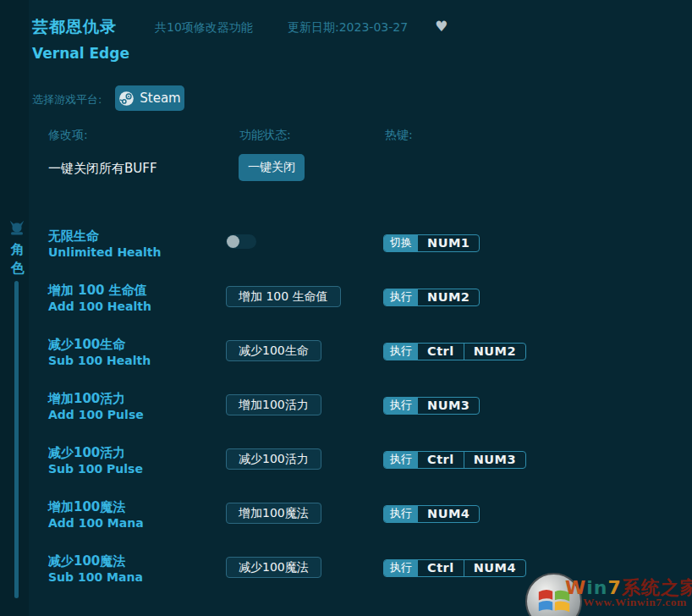  What do you see at coordinates (137, 237) in the screenshot?
I see `row-label-cn: 无限生命` at bounding box center [137, 237].